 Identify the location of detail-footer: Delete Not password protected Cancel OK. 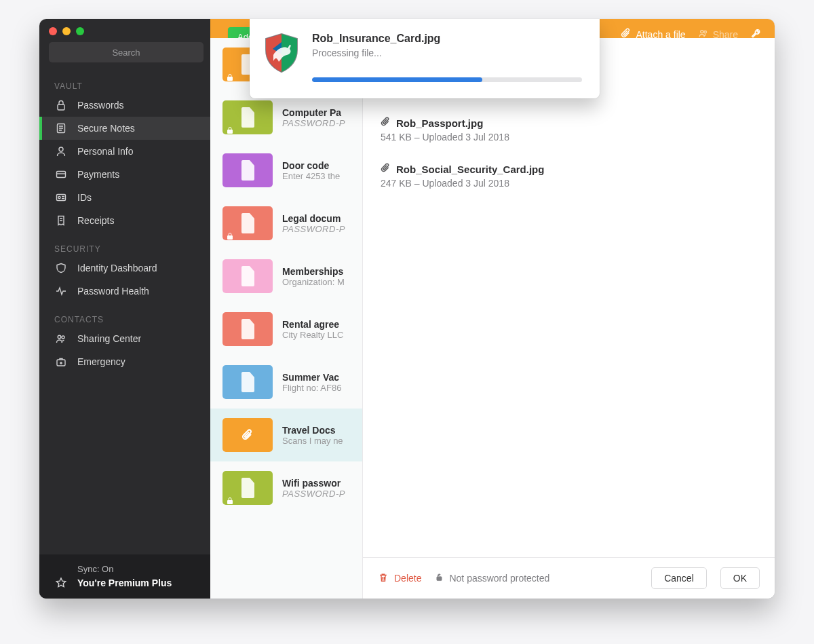
(568, 578).